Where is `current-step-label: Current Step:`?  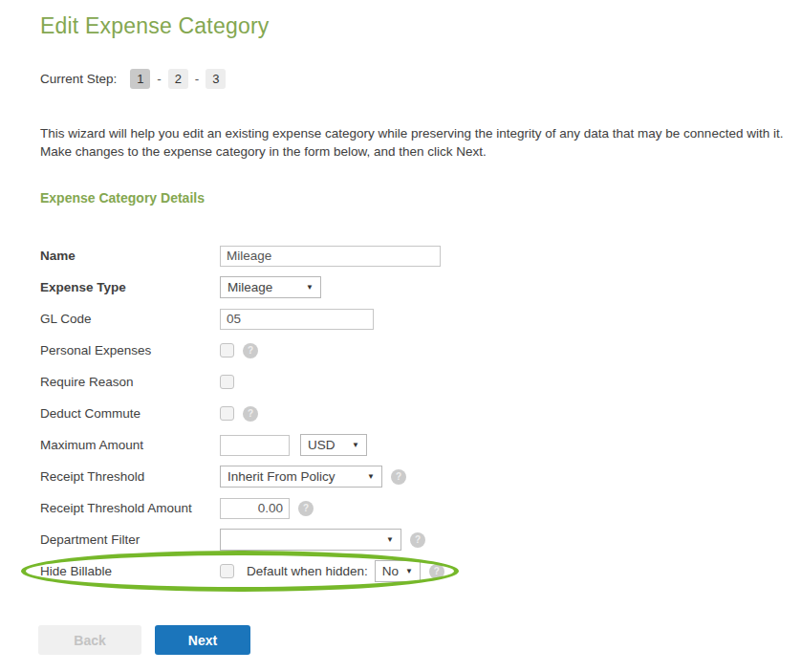 current-step-label: Current Step: is located at coordinates (78, 78).